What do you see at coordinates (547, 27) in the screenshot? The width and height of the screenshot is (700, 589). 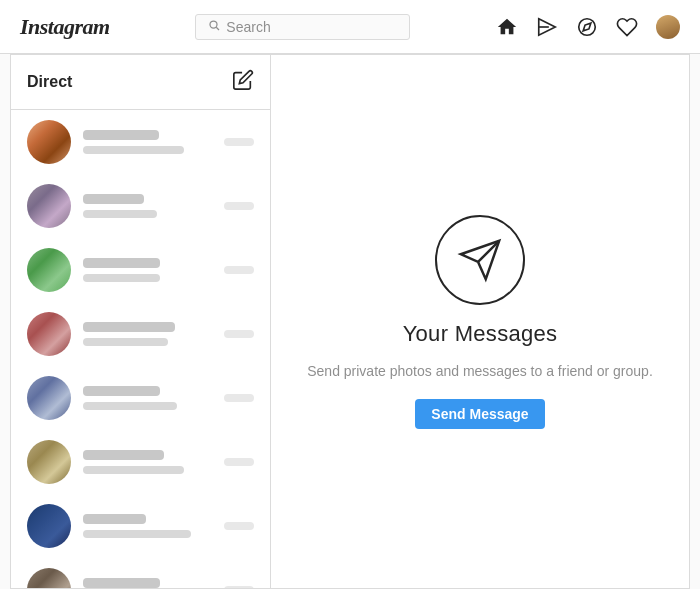 I see `send-nav-icon` at bounding box center [547, 27].